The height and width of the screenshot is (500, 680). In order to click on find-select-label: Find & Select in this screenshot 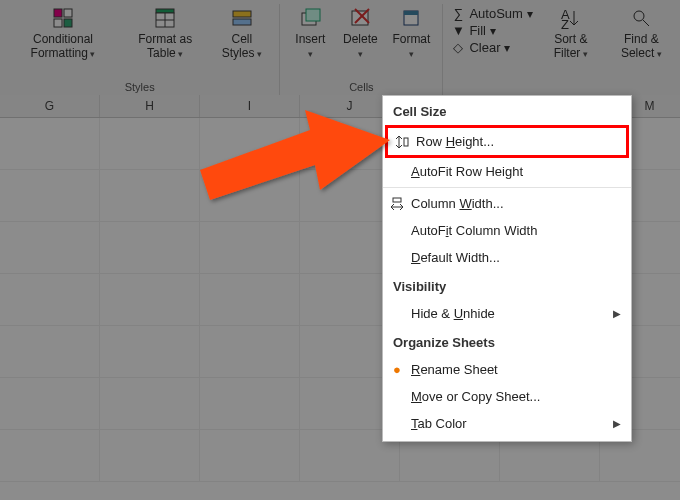, I will do `click(642, 46)`.